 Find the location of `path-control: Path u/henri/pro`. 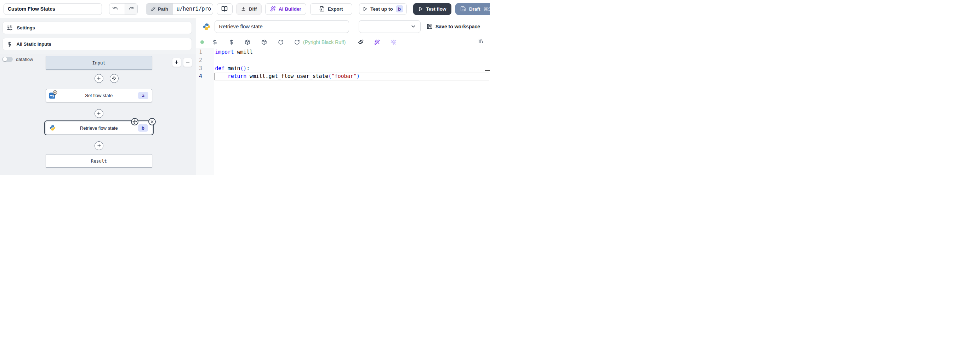

path-control: Path u/henri/pro is located at coordinates (180, 9).